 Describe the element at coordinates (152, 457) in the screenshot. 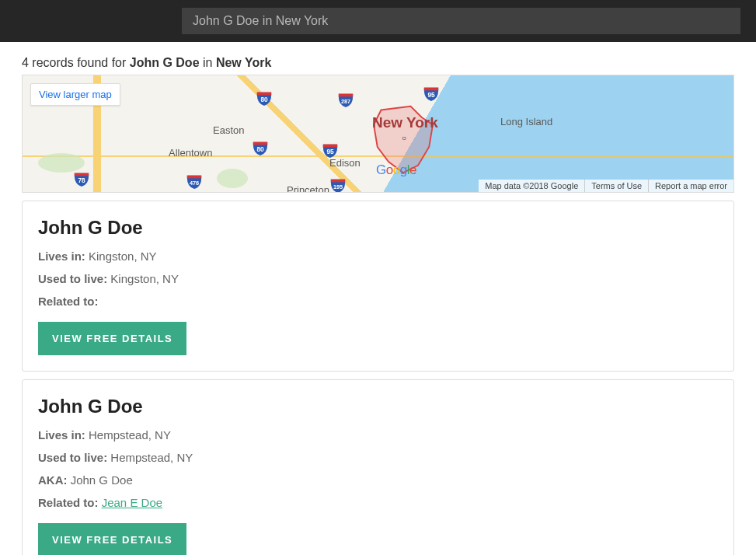

I see `used-to-live-value: Hempstead, NY` at that location.